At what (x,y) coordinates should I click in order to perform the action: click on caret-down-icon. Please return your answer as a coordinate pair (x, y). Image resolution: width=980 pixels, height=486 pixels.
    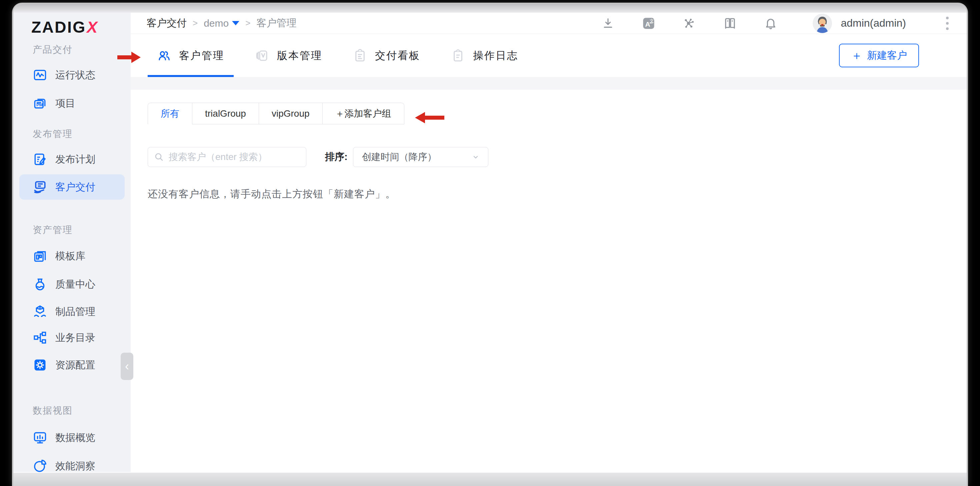
    Looking at the image, I should click on (236, 23).